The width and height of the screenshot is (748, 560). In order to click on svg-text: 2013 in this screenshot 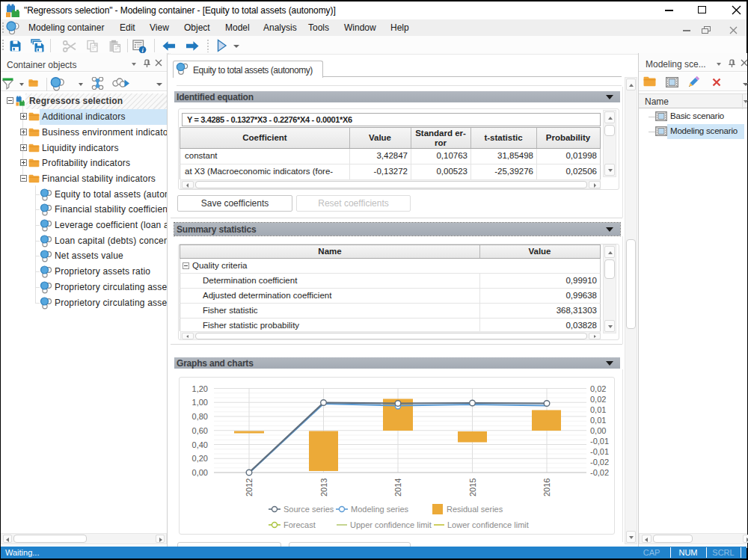, I will do `click(324, 487)`.